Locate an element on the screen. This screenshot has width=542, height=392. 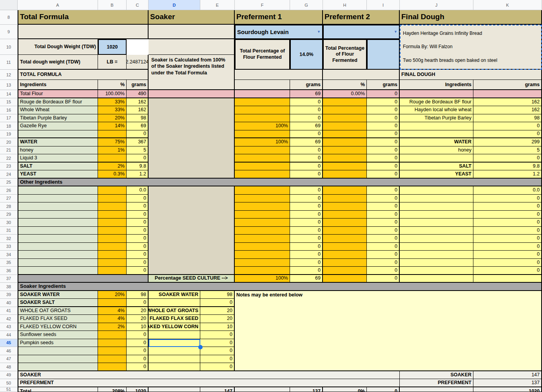
cell-A25: Other Ingredients is located at coordinates (280, 182).